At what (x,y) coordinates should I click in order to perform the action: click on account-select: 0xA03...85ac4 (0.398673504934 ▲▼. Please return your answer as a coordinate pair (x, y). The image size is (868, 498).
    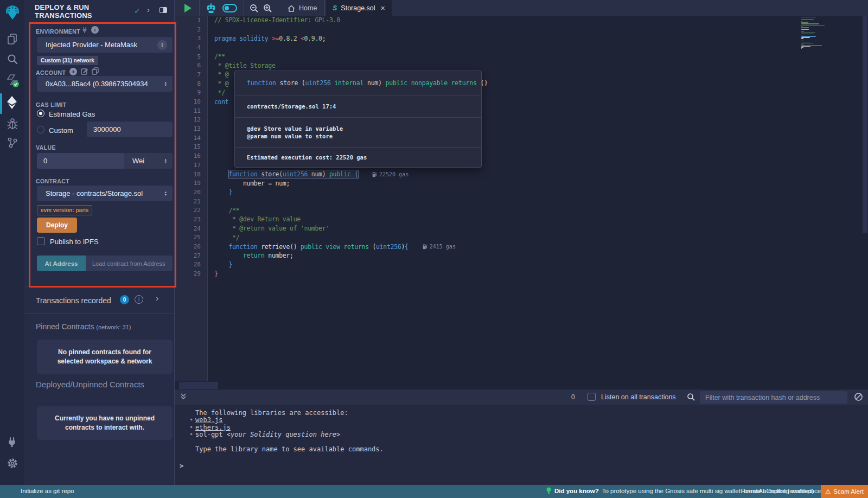
    Looking at the image, I should click on (105, 84).